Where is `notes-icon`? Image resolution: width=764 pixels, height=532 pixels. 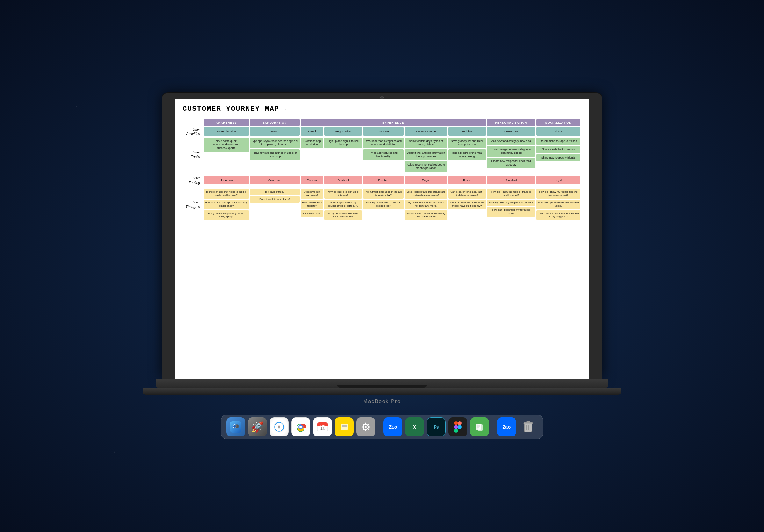 notes-icon is located at coordinates (344, 427).